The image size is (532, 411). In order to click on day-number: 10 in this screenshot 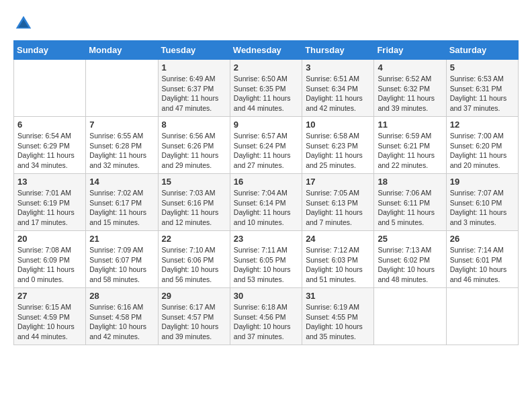, I will do `click(338, 125)`.